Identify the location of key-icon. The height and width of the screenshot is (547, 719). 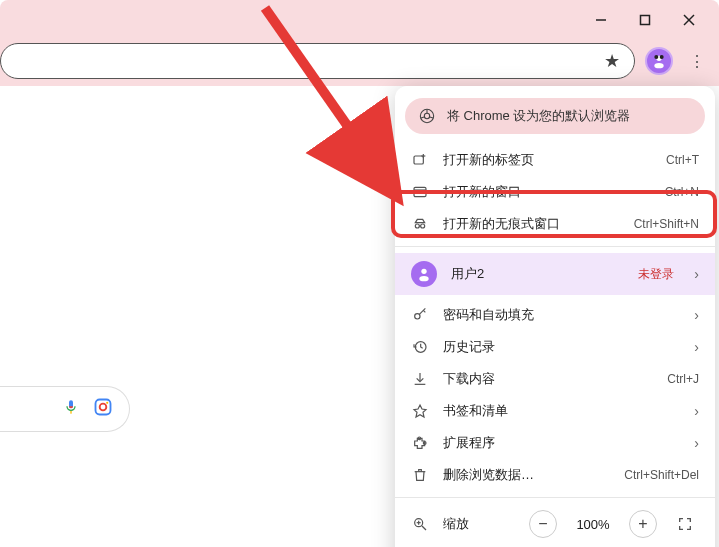
(420, 315).